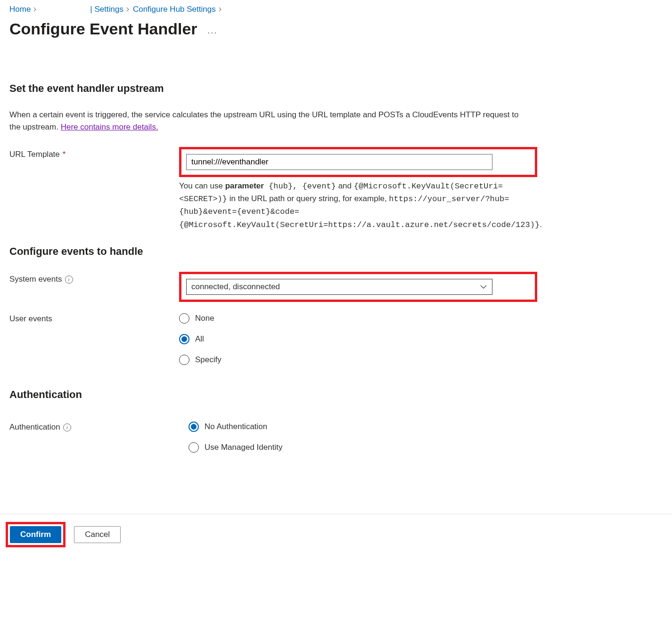  What do you see at coordinates (358, 318) in the screenshot?
I see `user-events-option-none: None` at bounding box center [358, 318].